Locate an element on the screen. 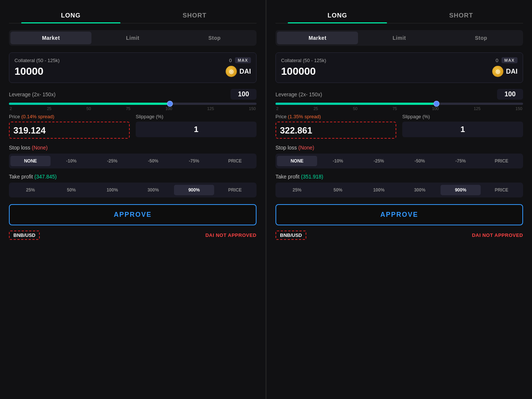 The image size is (532, 399). slider-tick: 2 is located at coordinates (11, 109).